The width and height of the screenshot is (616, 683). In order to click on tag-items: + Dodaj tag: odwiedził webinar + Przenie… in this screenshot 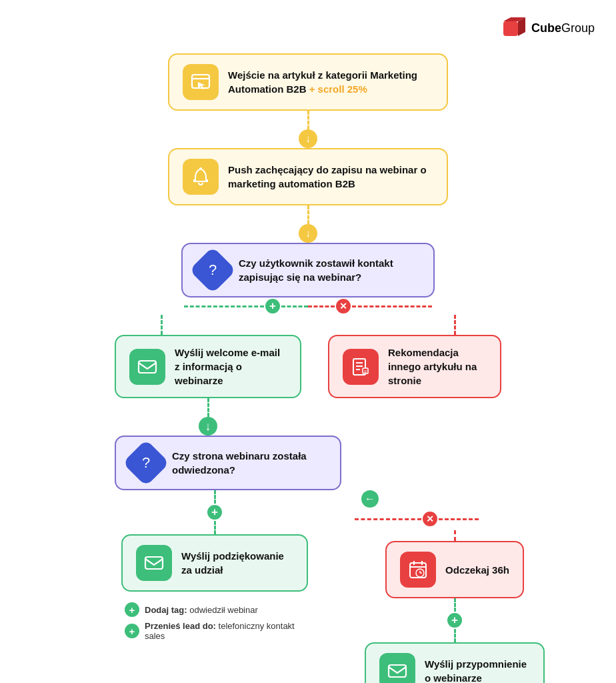, I will do `click(218, 620)`.